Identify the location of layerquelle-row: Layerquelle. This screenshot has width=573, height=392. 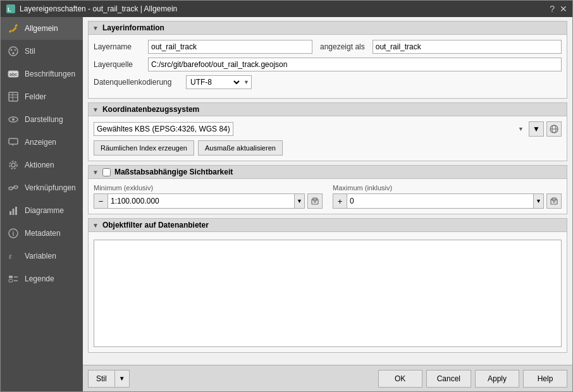
(328, 64).